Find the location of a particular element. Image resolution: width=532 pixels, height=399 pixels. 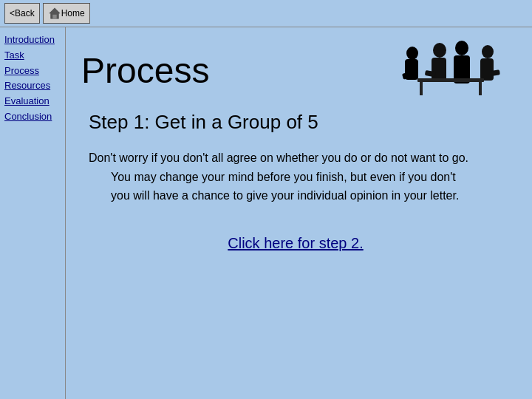

sidebar-item-evaluation: Evaluation is located at coordinates (33, 102).